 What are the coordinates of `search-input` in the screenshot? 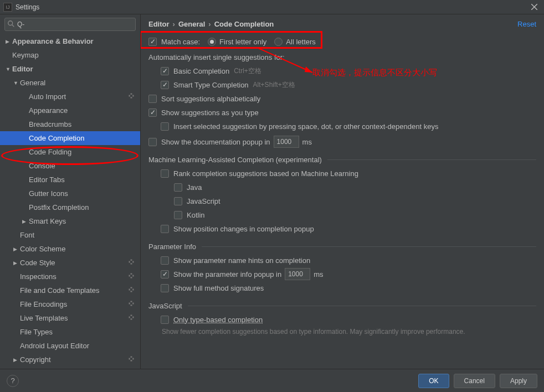 It's located at (70, 24).